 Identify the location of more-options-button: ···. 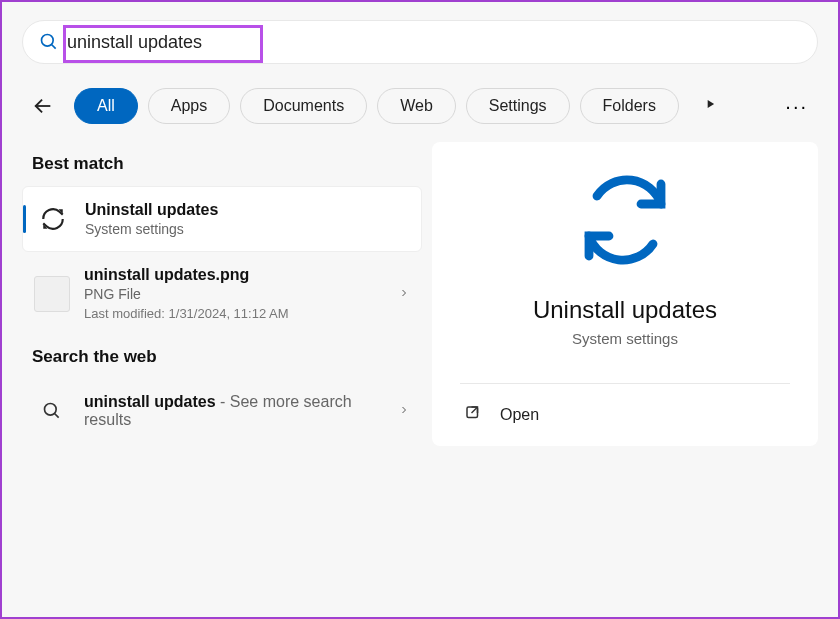
(796, 106).